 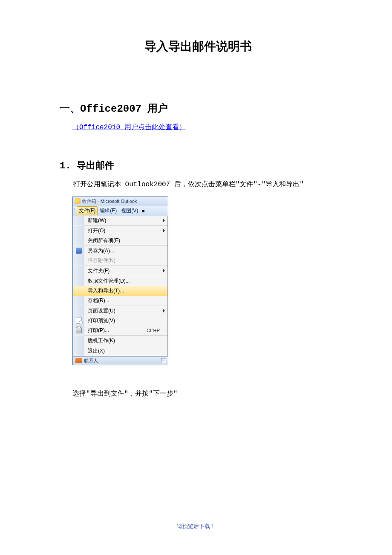 What do you see at coordinates (120, 202) in the screenshot?
I see `outlook-titlebar: 收件箱 - Microsoft Outlook` at bounding box center [120, 202].